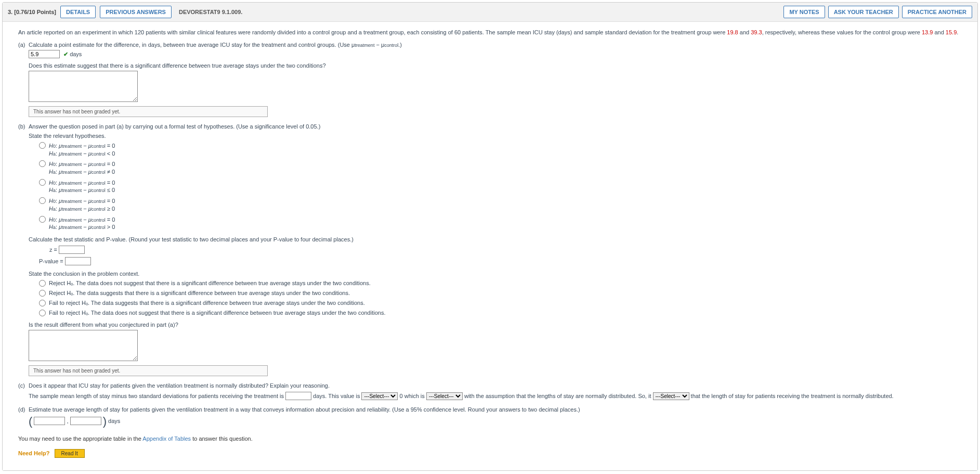 The width and height of the screenshot is (980, 474). What do you see at coordinates (497, 274) in the screenshot?
I see `conclusion-prompt: State the conclusion in the problem cont…` at bounding box center [497, 274].